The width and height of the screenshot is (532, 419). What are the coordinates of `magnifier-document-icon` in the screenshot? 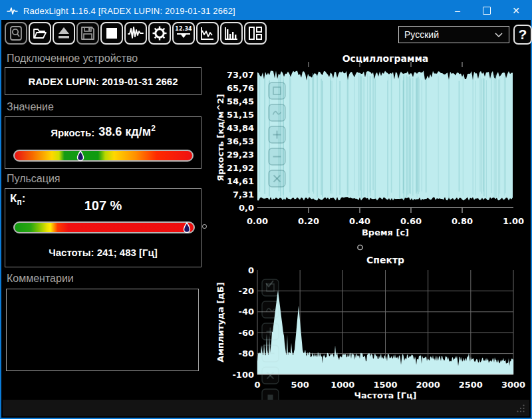 It's located at (16, 33).